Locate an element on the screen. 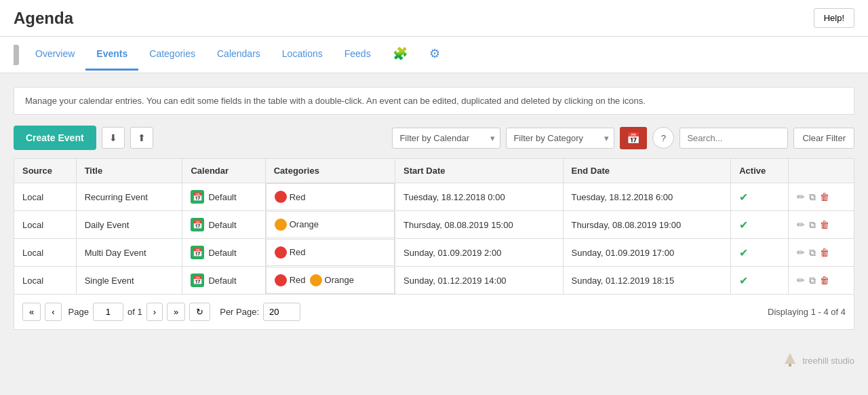  table-row: LocalDaily Event📅DefaultOrangeThursday, … is located at coordinates (434, 225).